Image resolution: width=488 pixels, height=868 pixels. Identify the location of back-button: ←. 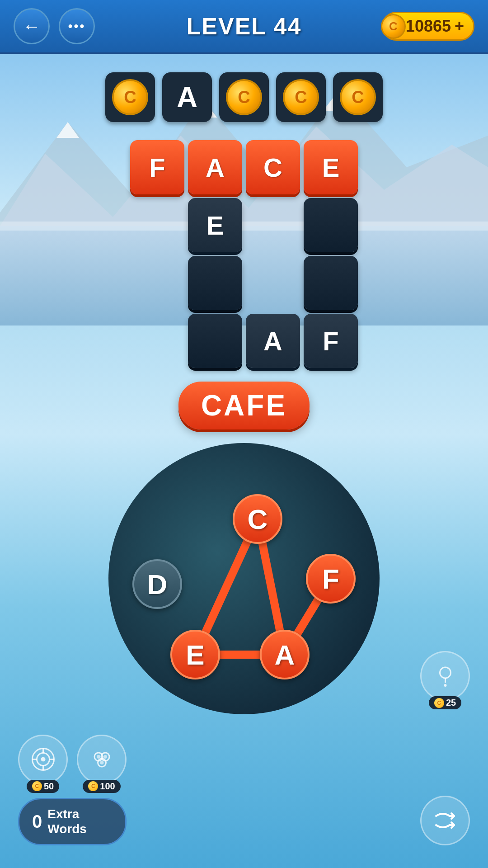
(32, 26).